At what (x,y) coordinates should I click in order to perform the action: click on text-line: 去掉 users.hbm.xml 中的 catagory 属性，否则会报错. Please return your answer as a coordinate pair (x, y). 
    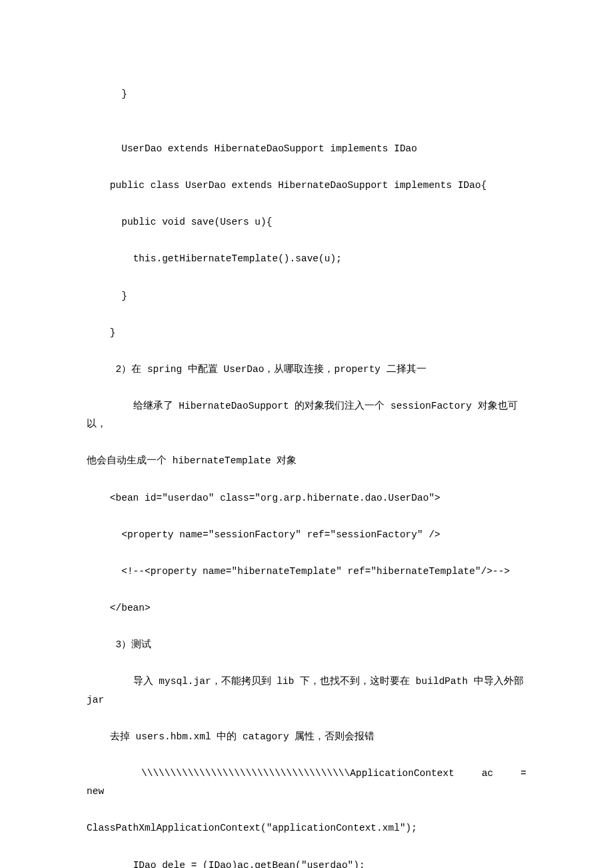
    Looking at the image, I should click on (306, 737).